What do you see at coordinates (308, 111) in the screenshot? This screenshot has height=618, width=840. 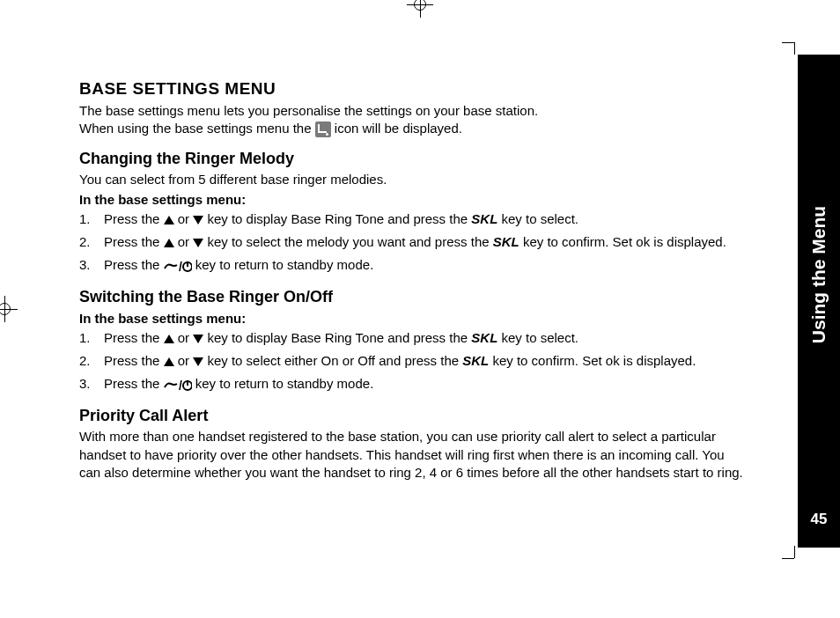 I see `intro-line1: The base settings menu lets you personal…` at bounding box center [308, 111].